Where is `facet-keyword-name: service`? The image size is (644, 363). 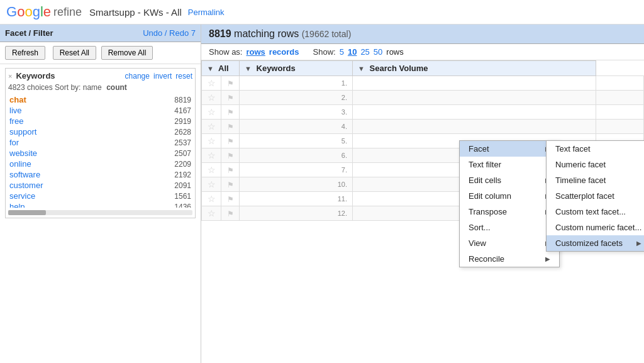
facet-keyword-name: service is located at coordinates (23, 196).